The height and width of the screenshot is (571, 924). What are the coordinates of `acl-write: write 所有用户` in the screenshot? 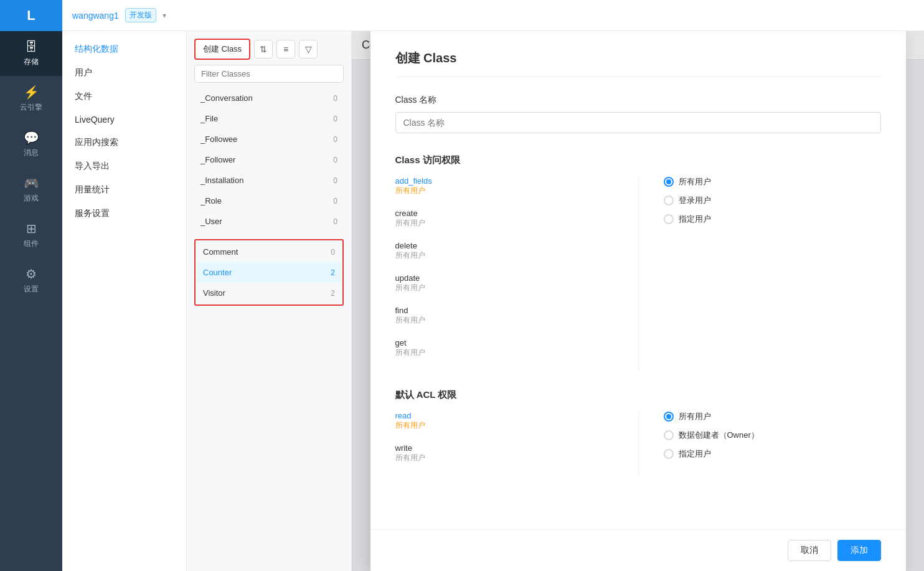 It's located at (504, 453).